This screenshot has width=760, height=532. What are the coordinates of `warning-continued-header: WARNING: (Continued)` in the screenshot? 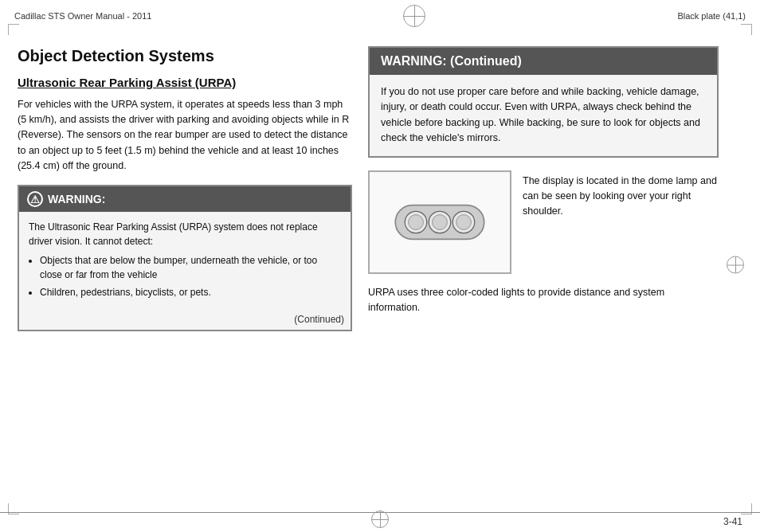 It's located at (543, 61).